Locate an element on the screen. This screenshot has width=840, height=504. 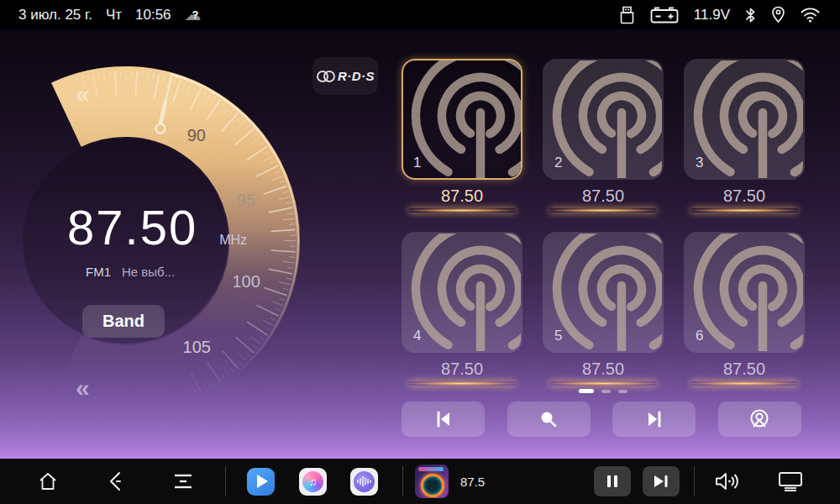
preset-number: 6 is located at coordinates (699, 336).